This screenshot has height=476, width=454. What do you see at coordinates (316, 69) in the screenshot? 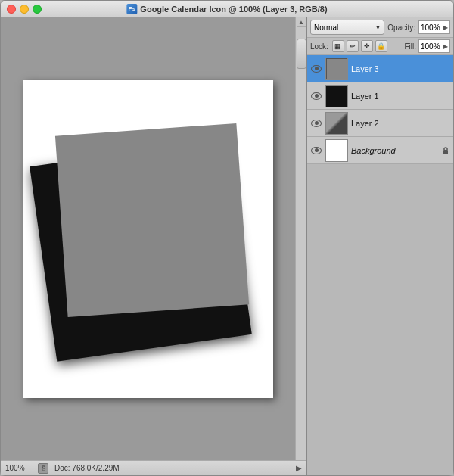
I see `layer3-visibility` at bounding box center [316, 69].